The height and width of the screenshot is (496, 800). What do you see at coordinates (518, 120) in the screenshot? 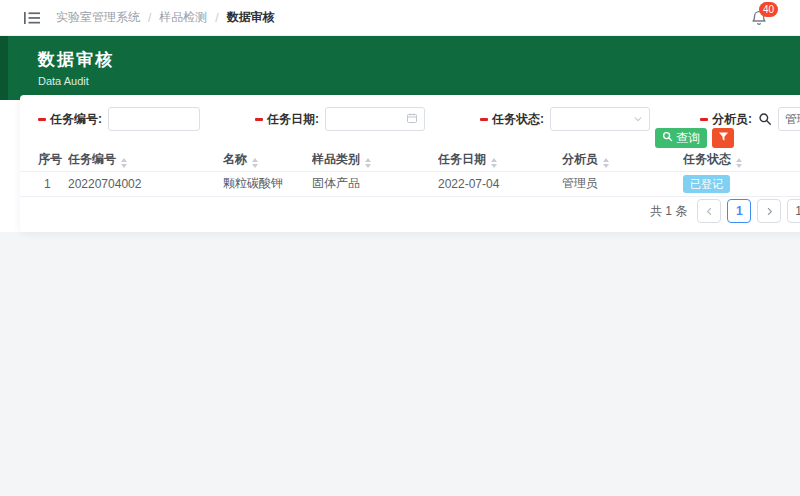
I see `task-status-label: 任务状态:` at bounding box center [518, 120].